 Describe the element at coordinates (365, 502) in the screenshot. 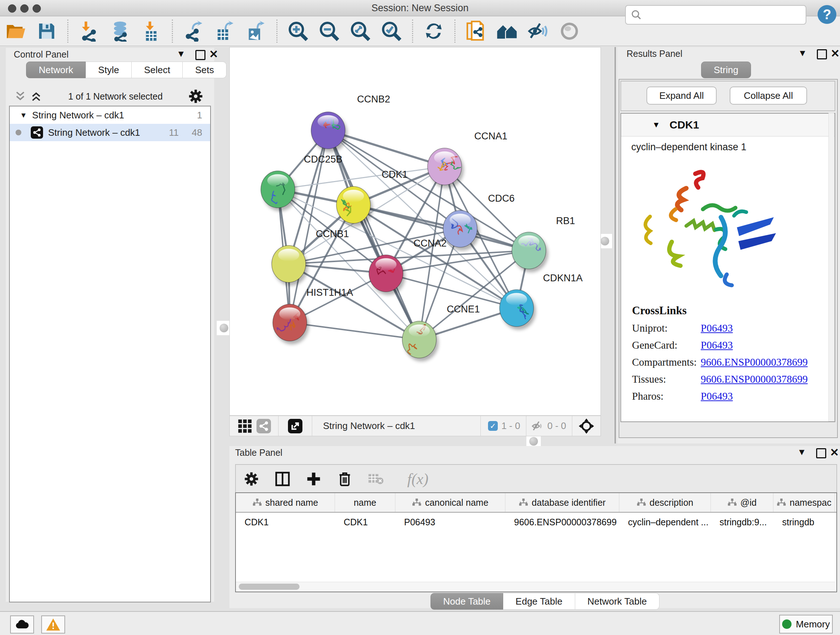

I see `column-header-name: name` at that location.